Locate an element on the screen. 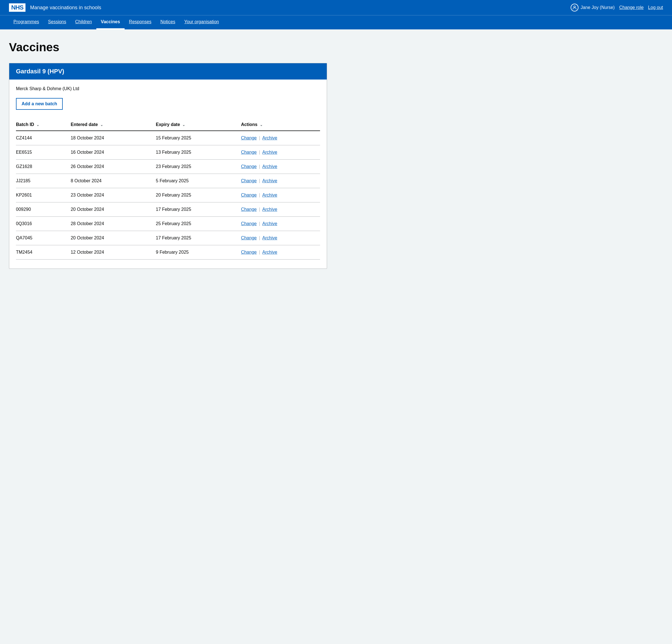  expiry-date-cell: 20 February 2025 is located at coordinates (199, 195).